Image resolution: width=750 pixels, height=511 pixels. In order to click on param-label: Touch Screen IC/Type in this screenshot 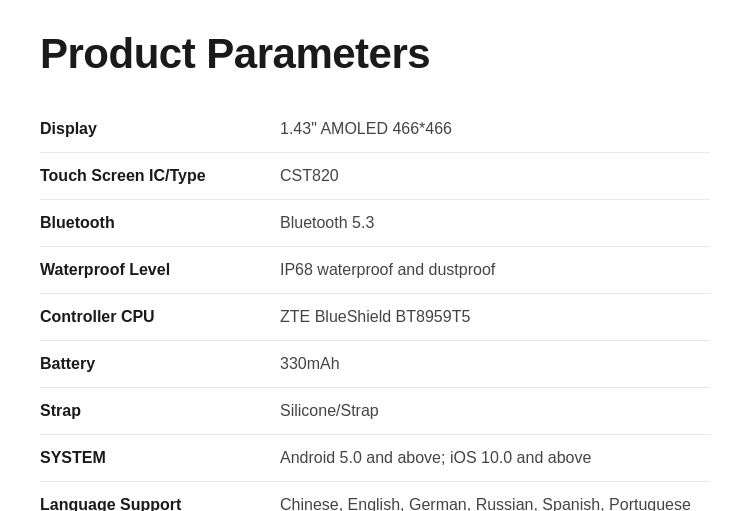, I will do `click(150, 176)`.